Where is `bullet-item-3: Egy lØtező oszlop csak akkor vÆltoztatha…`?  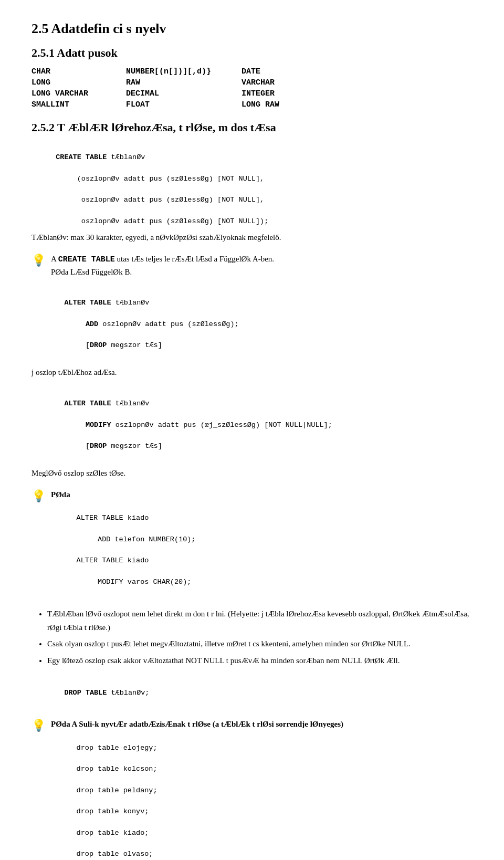
bullet-item-3: Egy lØtező oszlop csak akkor vÆltoztatha… is located at coordinates (260, 661).